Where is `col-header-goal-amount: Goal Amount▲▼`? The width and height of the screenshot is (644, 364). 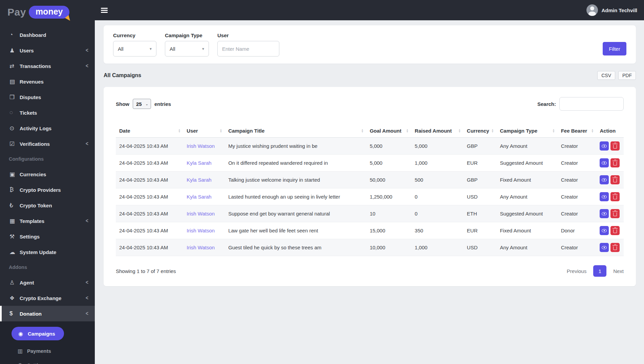
col-header-goal-amount: Goal Amount▲▼ is located at coordinates (389, 131).